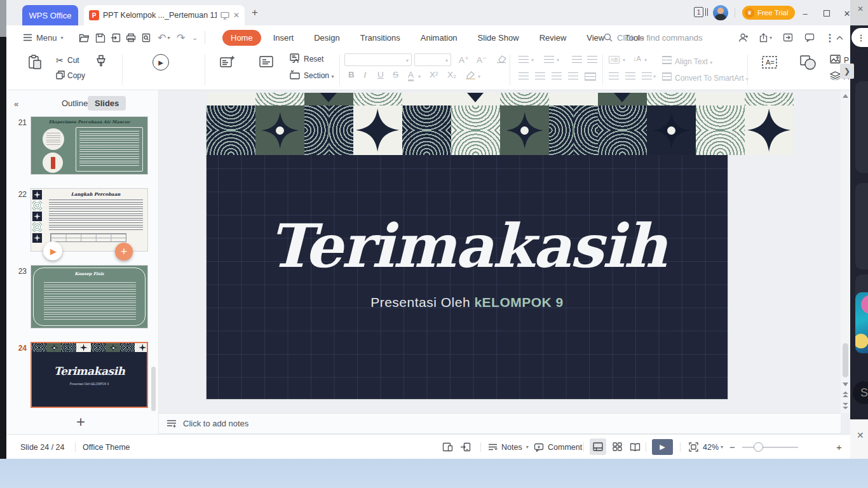  What do you see at coordinates (470, 75) in the screenshot?
I see `highlight-color-icon` at bounding box center [470, 75].